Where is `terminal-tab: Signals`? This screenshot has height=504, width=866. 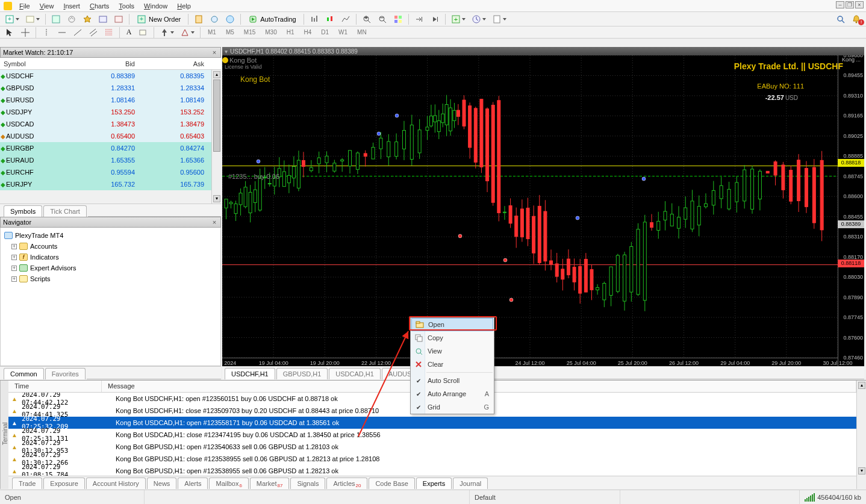 terminal-tab: Signals is located at coordinates (308, 483).